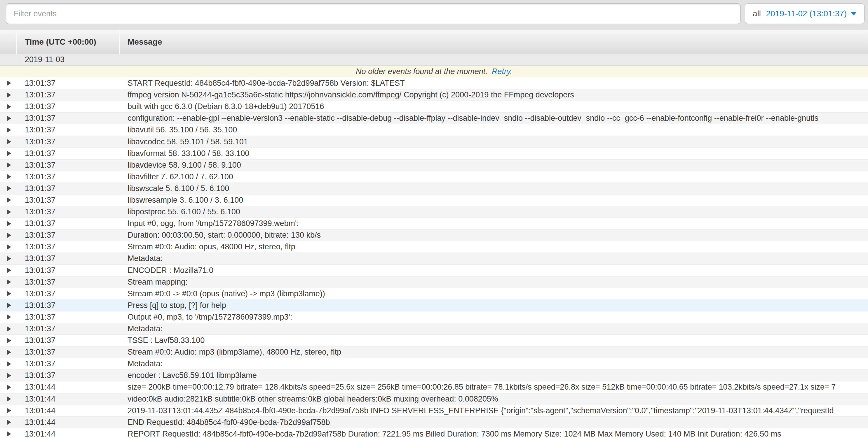 Image resolution: width=868 pixels, height=438 pixels. Describe the element at coordinates (434, 212) in the screenshot. I see `log-row: 13:01:37 libpostproc 55. 6.100 / 55. 6.1…` at that location.